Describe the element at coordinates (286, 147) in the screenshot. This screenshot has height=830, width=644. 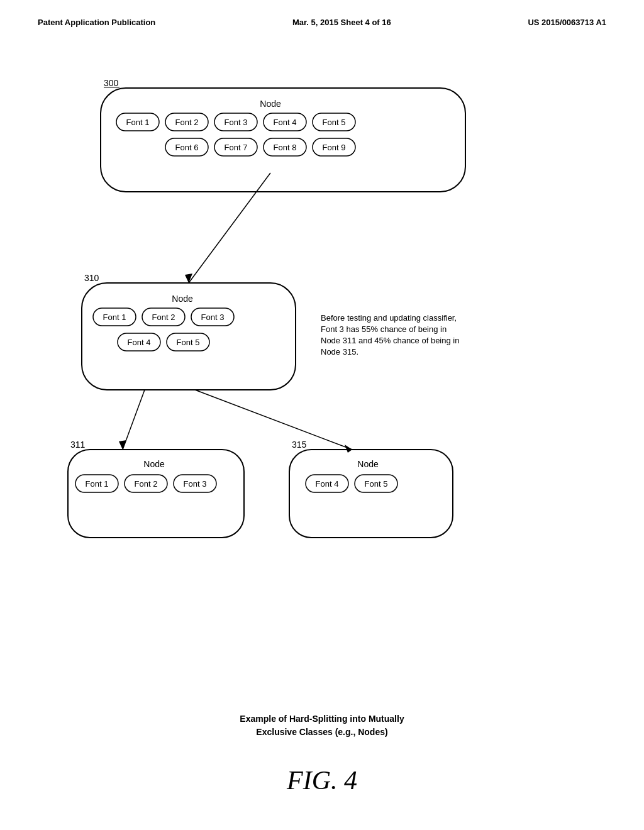
I see `svg-text: Font 8` at that location.